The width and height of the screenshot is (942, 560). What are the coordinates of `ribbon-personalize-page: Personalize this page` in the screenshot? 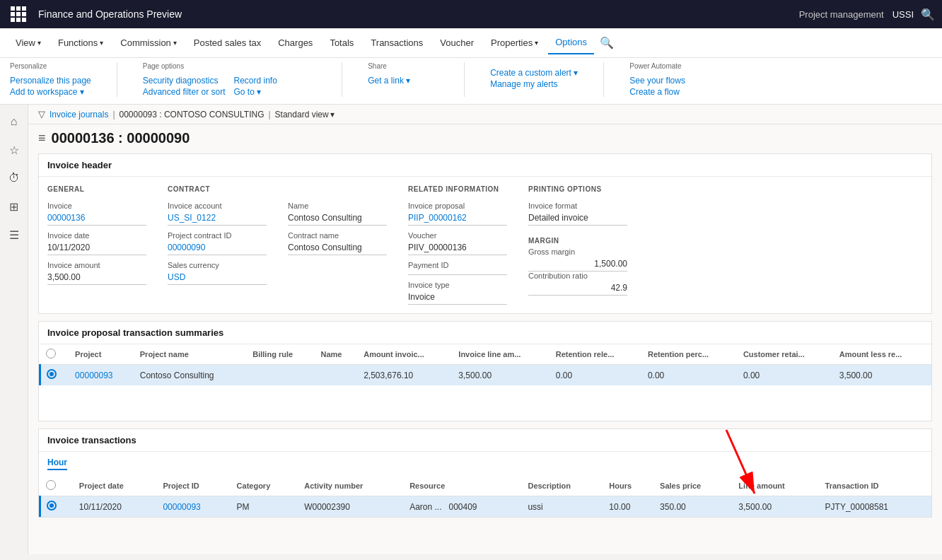 It's located at (51, 81).